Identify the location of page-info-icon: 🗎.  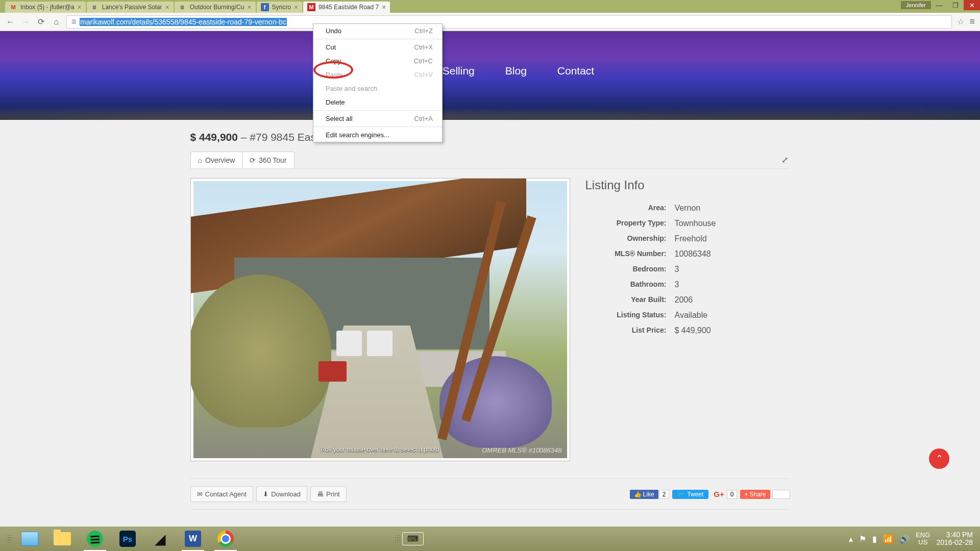
(75, 21).